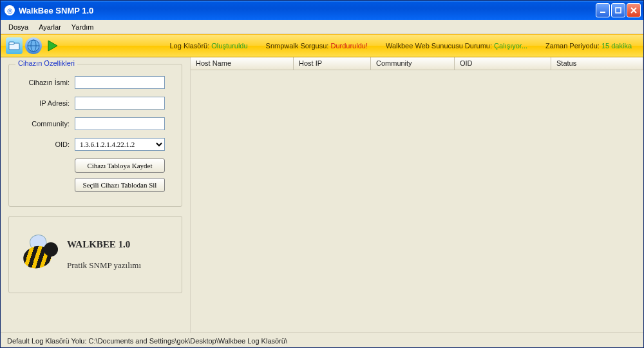 The height and width of the screenshot is (348, 644). I want to click on globe-icon, so click(33, 46).